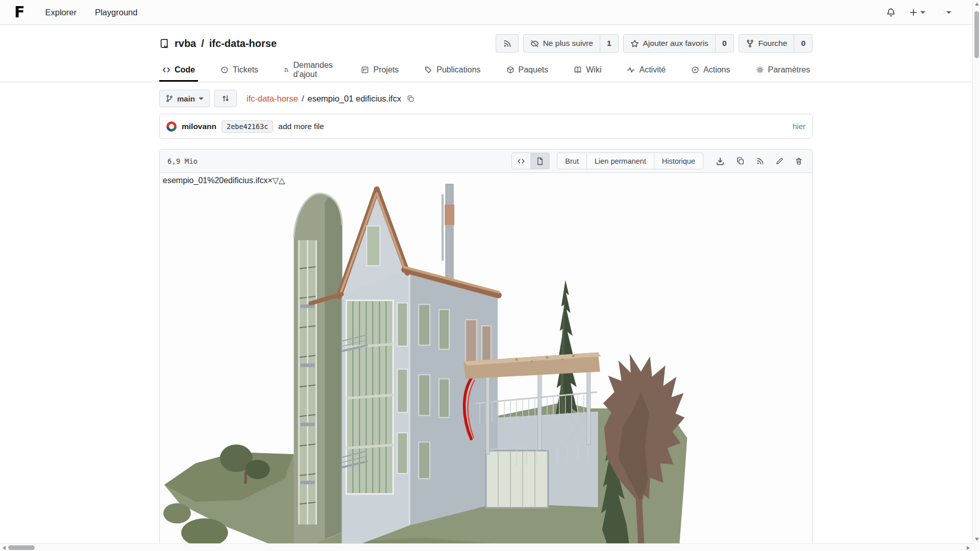 The image size is (980, 551). Describe the element at coordinates (183, 161) in the screenshot. I see `file-size: 6,9 Mio` at that location.